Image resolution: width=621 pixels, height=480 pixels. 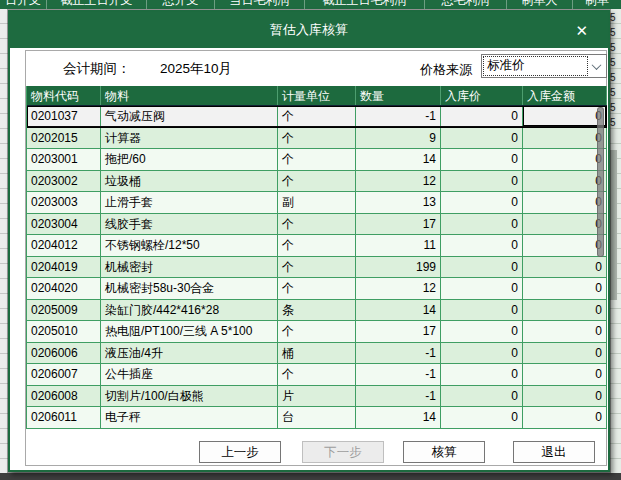 I want to click on cell-material: 热电阻/PT100/三线 A 5*100, so click(x=190, y=332).